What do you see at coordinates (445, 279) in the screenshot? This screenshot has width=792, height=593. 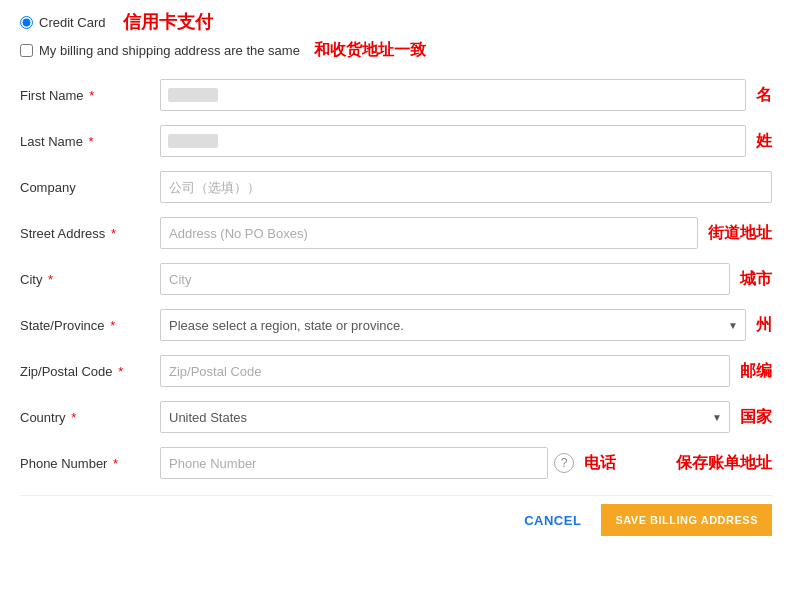 I see `city-field` at bounding box center [445, 279].